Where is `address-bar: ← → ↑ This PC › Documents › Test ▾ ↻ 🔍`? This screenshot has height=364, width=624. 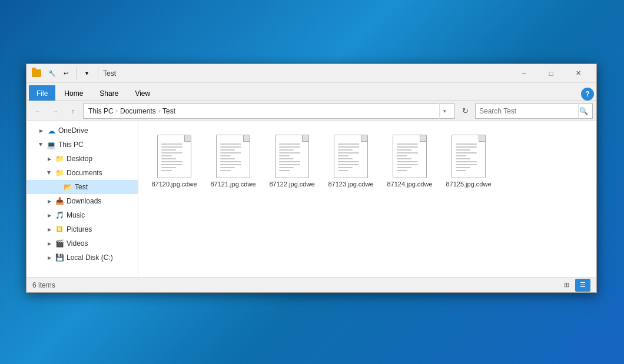 address-bar: ← → ↑ This PC › Documents › Test ▾ ↻ 🔍 is located at coordinates (311, 111).